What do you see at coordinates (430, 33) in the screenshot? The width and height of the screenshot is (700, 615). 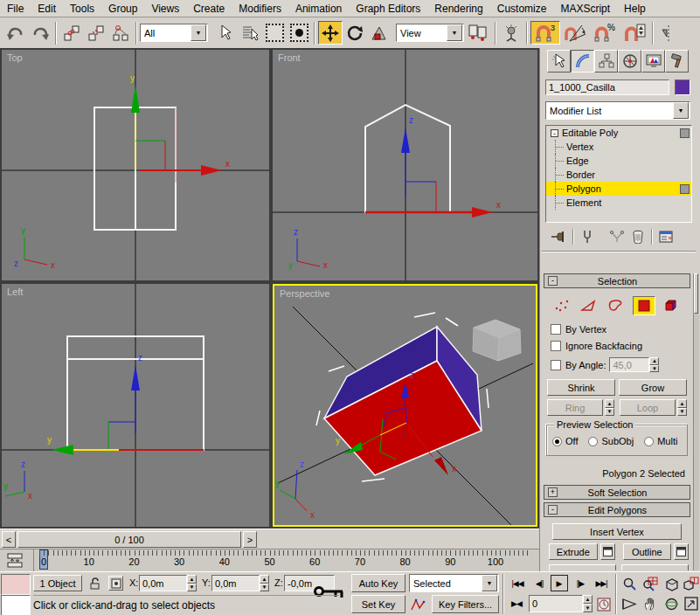 I see `reference-coordinate-system-dropdown: View ▼` at bounding box center [430, 33].